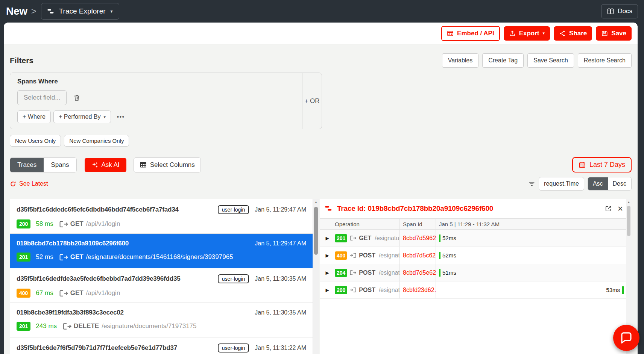 The height and width of the screenshot is (354, 644). What do you see at coordinates (341, 238) in the screenshot?
I see `status-badge: 201` at bounding box center [341, 238].